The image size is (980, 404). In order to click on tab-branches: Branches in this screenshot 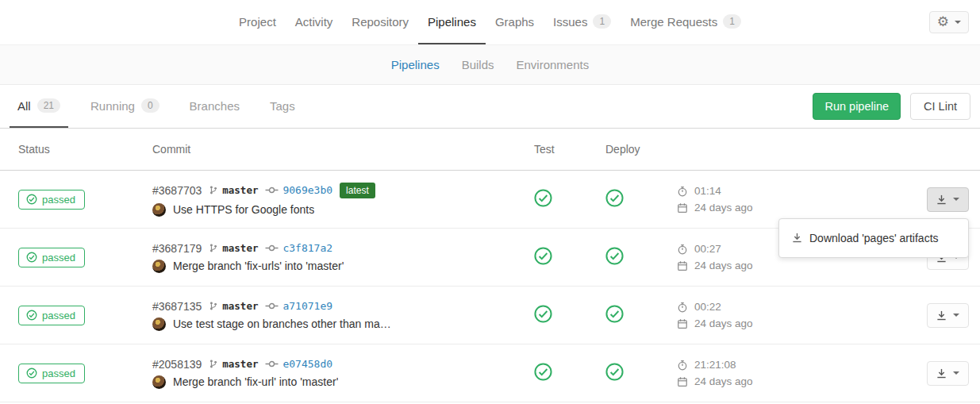, I will do `click(214, 106)`.